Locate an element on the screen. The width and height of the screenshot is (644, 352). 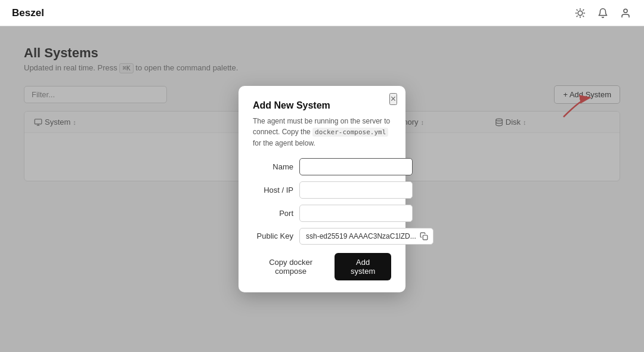
public-key-value: ssh-ed25519 AAAAC3NzaC1lZD... is located at coordinates (361, 236).